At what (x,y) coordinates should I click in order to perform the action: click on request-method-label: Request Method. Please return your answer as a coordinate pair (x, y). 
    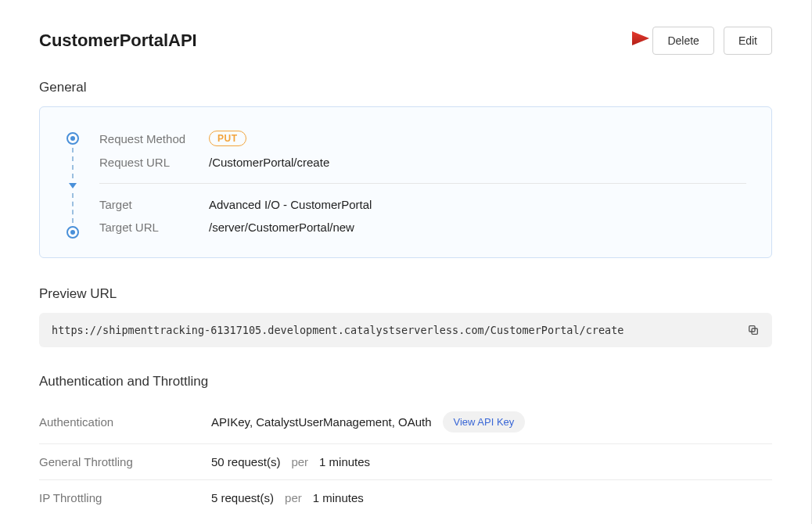
    Looking at the image, I should click on (154, 139).